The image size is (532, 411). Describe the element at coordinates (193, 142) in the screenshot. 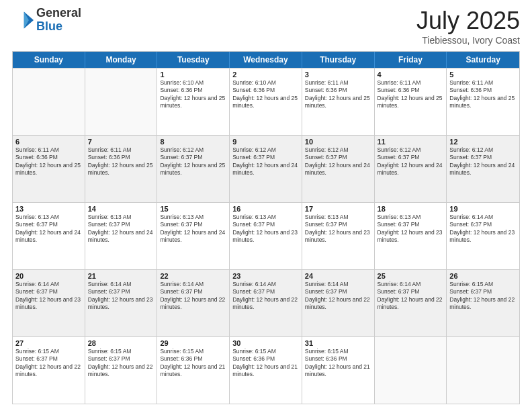

I see `day-number: 8` at that location.